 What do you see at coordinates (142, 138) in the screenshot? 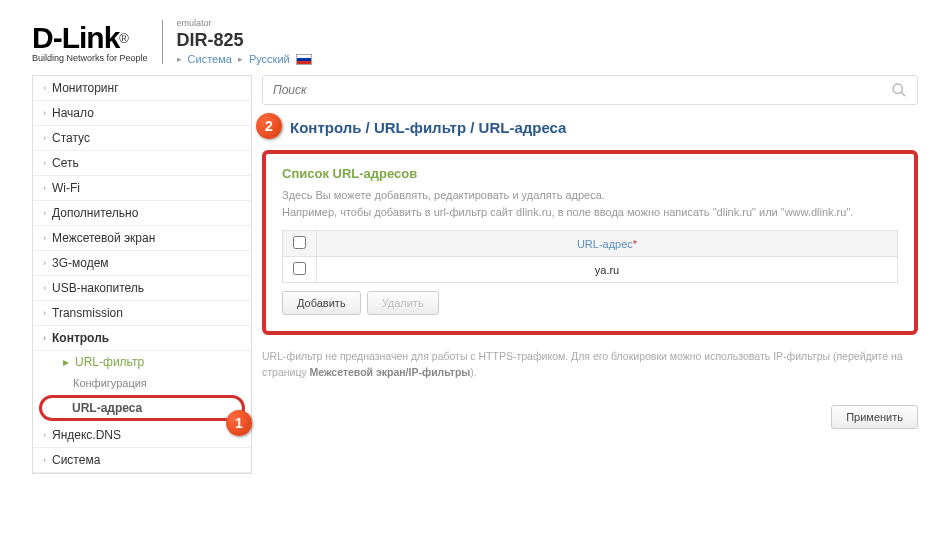
I see `sidebar-item-status: ›Статус` at bounding box center [142, 138].